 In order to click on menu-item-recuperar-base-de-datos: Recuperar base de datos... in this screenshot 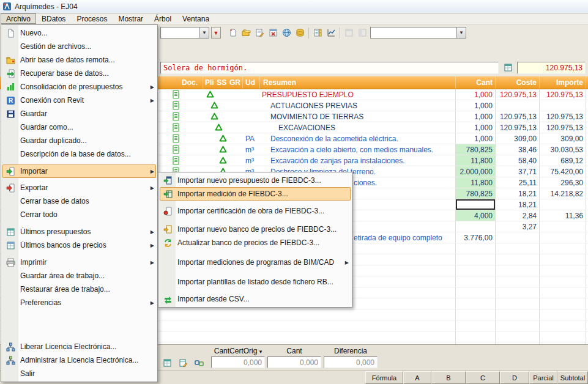, I will do `click(80, 73)`.